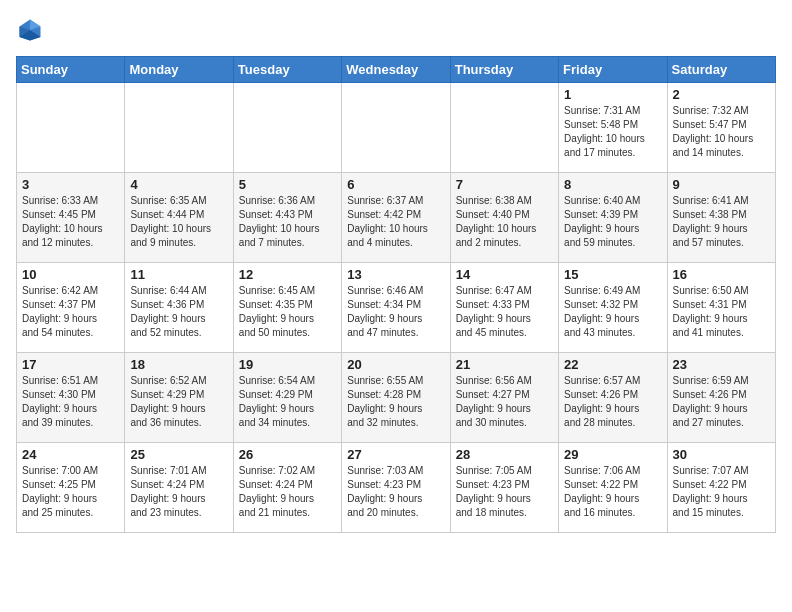 This screenshot has width=792, height=612. Describe the element at coordinates (396, 402) in the screenshot. I see `day-info: Sunrise: 6:55 AMSunset: 4:28 PMDaylight:…` at that location.